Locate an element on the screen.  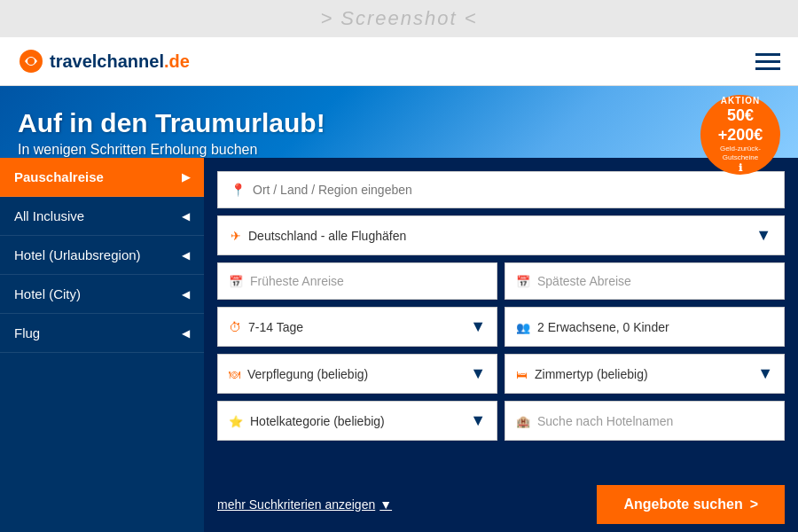
location-icon is located at coordinates (238, 190).